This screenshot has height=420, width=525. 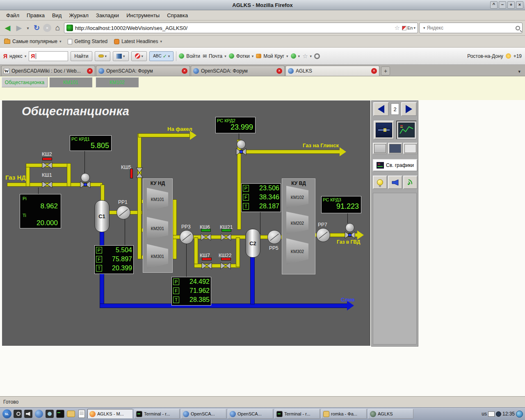 What do you see at coordinates (157, 414) in the screenshot?
I see `taskbar-window-terminal-1: Terminal - r...` at bounding box center [157, 414].